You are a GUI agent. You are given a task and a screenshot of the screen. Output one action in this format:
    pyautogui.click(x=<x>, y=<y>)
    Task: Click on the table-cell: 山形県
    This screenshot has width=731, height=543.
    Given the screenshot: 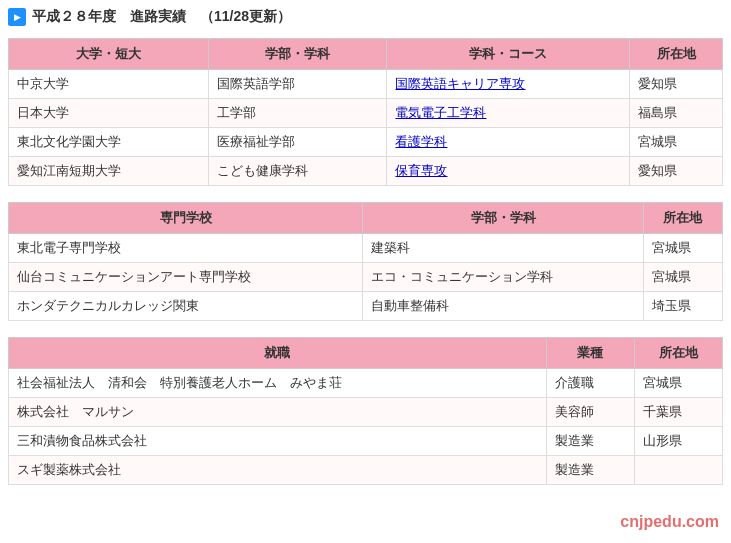 What is the action you would take?
    pyautogui.click(x=678, y=442)
    